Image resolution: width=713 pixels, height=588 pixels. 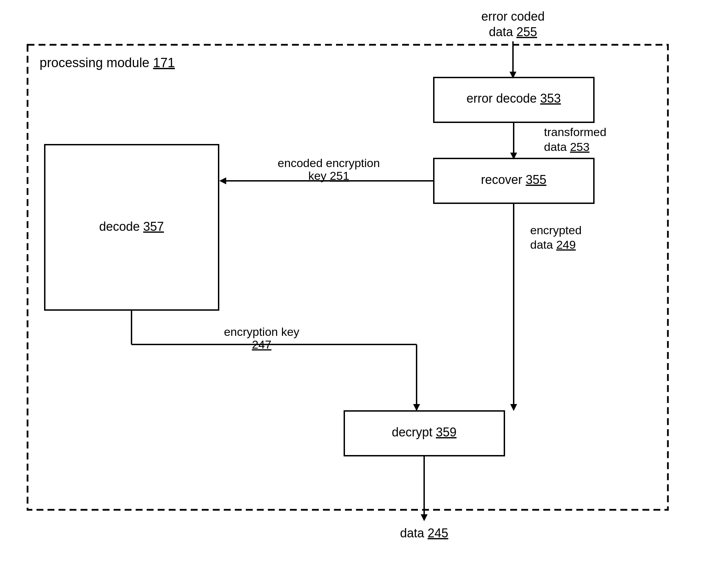 What do you see at coordinates (514, 180) in the screenshot?
I see `recover-label: recover 355` at bounding box center [514, 180].